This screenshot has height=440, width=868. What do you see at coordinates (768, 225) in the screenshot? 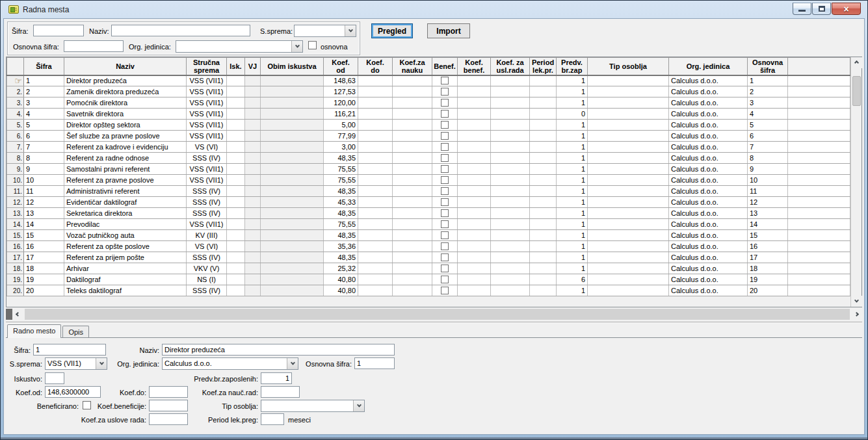
I see `cell-osnovna: 14` at bounding box center [768, 225].